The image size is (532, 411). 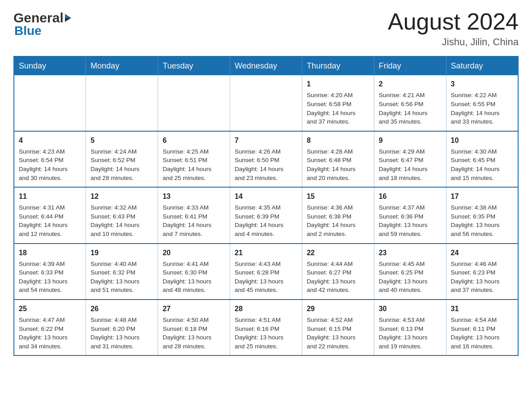 What do you see at coordinates (482, 160) in the screenshot?
I see `day-info-line: Sunset: 6:45 PM` at bounding box center [482, 160].